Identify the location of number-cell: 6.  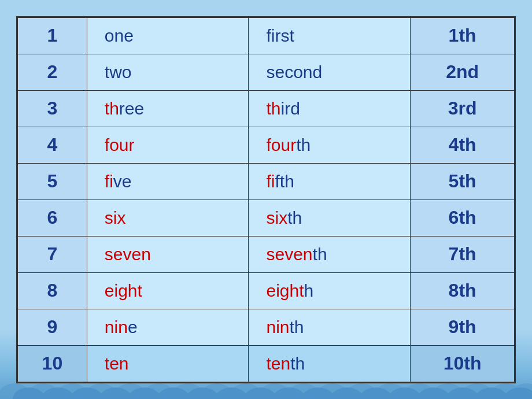
(53, 217).